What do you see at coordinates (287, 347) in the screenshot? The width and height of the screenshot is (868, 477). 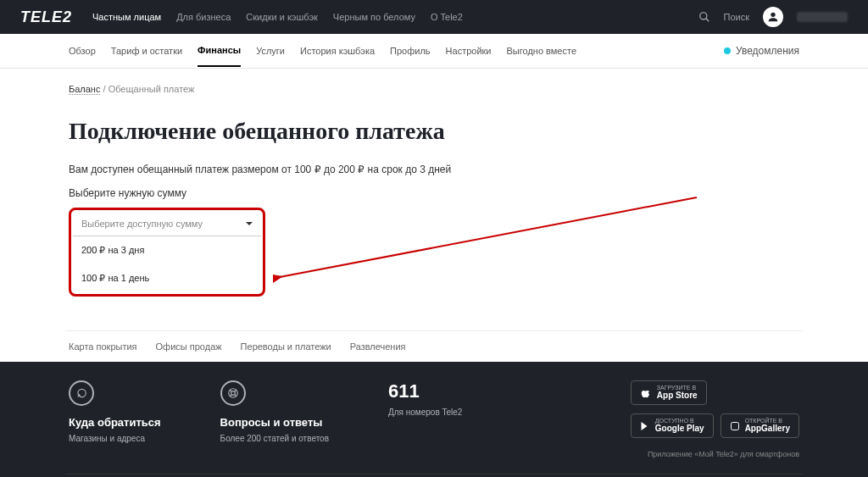 I see `footer-link: Переводы и платежи` at bounding box center [287, 347].